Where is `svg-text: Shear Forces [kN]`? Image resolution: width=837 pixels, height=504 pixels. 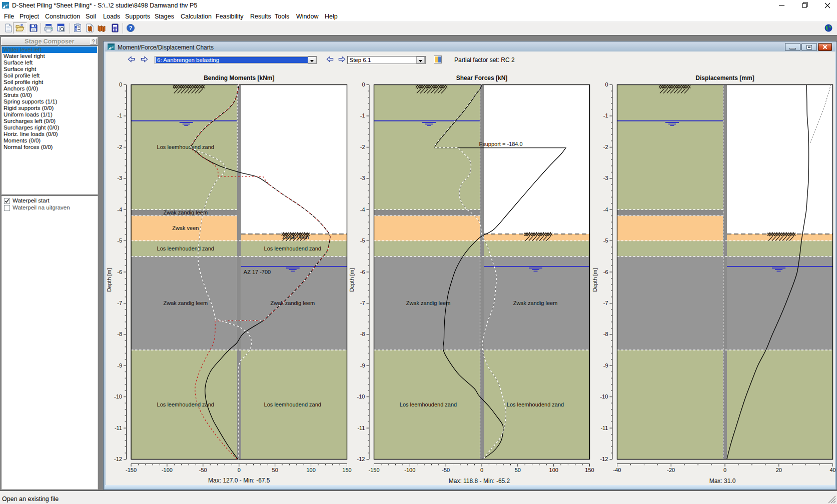
svg-text: Shear Forces [kN] is located at coordinates (482, 78).